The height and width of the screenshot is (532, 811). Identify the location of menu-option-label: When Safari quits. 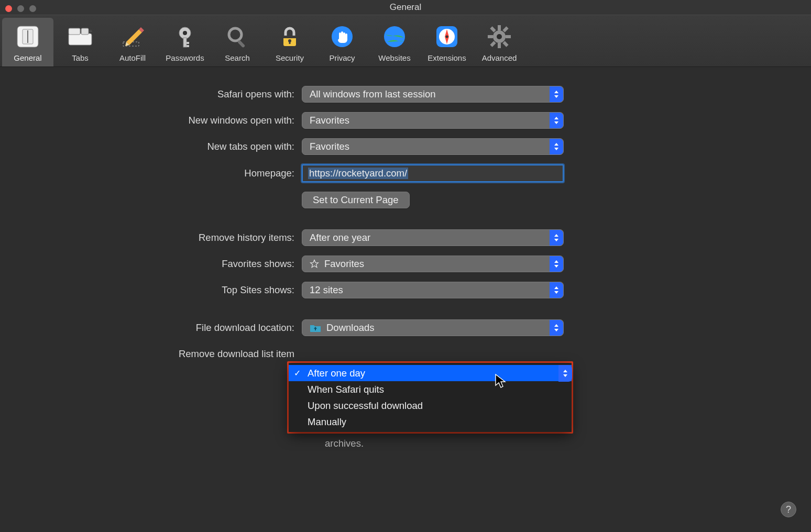
(346, 390).